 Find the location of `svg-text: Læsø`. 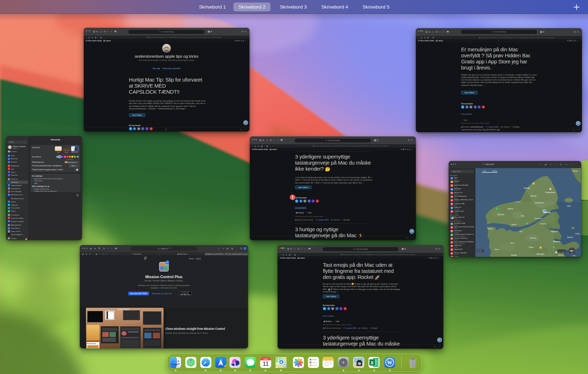

svg-text: Læsø is located at coordinates (569, 206).